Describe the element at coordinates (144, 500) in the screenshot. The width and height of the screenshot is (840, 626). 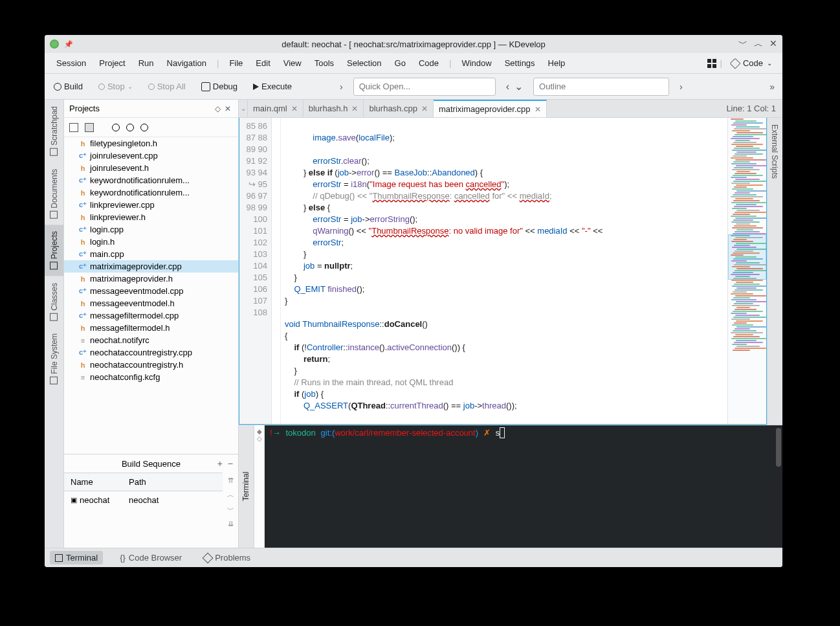
I see `build-sequence-row: ▣neochat neochat` at that location.